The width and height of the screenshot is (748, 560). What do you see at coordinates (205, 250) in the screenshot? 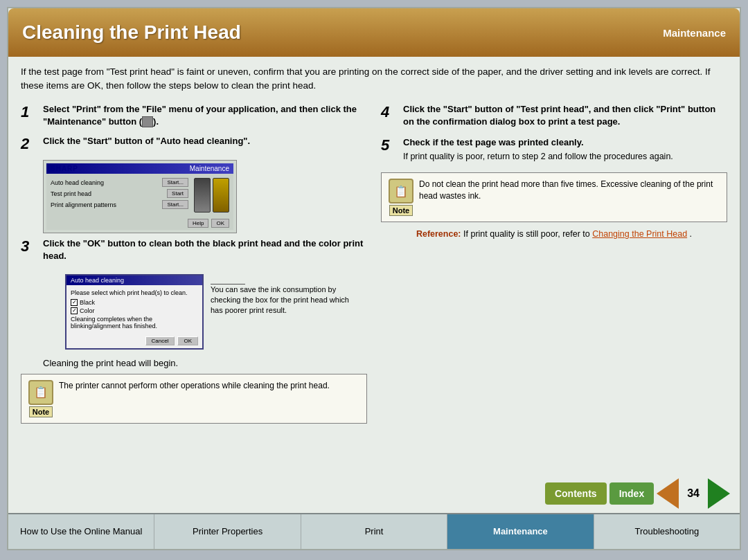
I see `step-3-text: Click the "OK" button to clean both the …` at bounding box center [205, 250].